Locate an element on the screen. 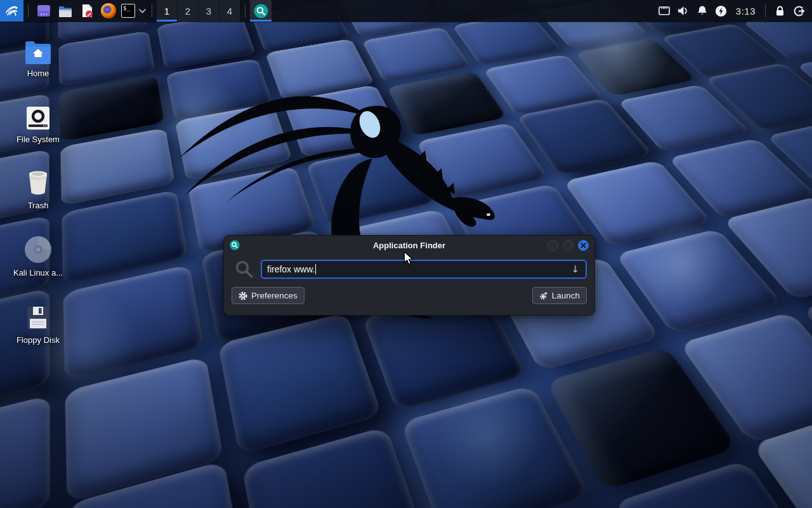 This screenshot has width=812, height=508. application-finder-window: Application Finder firefox www. is located at coordinates (409, 276).